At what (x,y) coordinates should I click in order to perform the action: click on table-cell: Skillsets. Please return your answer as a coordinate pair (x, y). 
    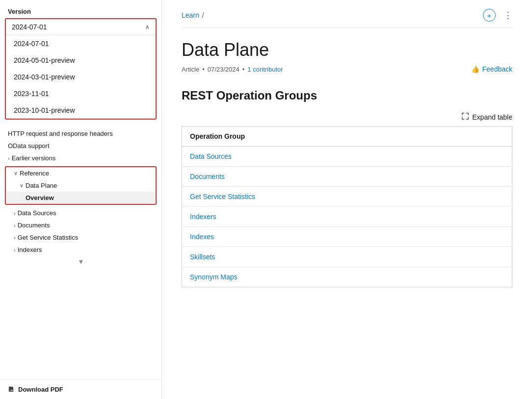
    Looking at the image, I should click on (347, 257).